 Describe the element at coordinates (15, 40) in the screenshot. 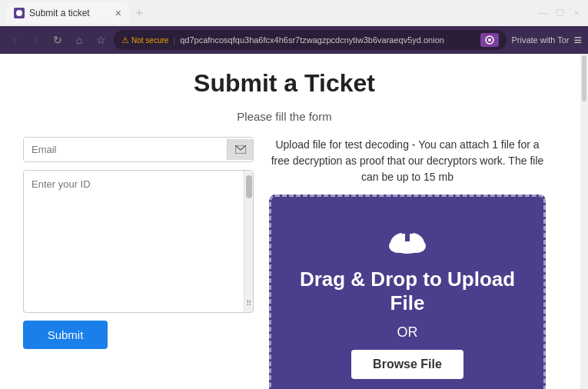

I see `back-button: ‹` at that location.